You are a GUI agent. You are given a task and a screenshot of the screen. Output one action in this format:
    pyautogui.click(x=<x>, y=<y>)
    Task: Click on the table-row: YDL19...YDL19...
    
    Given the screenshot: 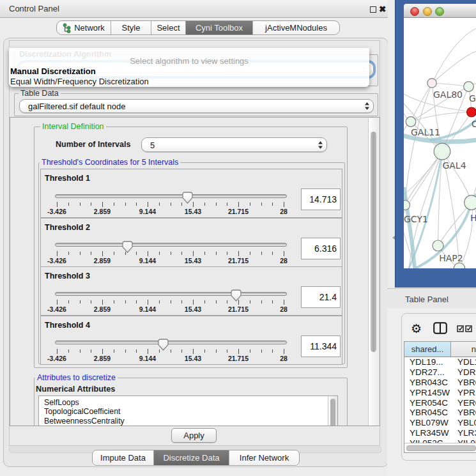 What is the action you would take?
    pyautogui.click(x=440, y=362)
    